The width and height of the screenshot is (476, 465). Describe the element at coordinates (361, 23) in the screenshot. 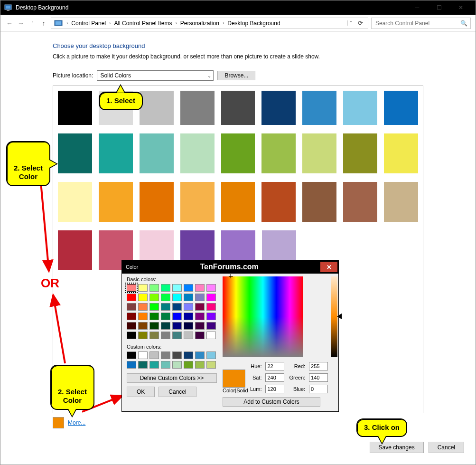

I see `refresh-icon: ⟳` at that location.